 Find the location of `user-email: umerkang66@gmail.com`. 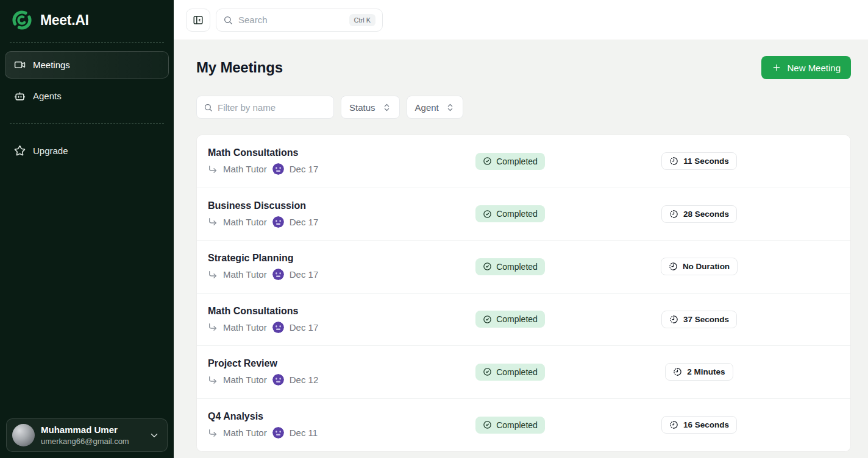

user-email: umerkang66@gmail.com is located at coordinates (85, 441).